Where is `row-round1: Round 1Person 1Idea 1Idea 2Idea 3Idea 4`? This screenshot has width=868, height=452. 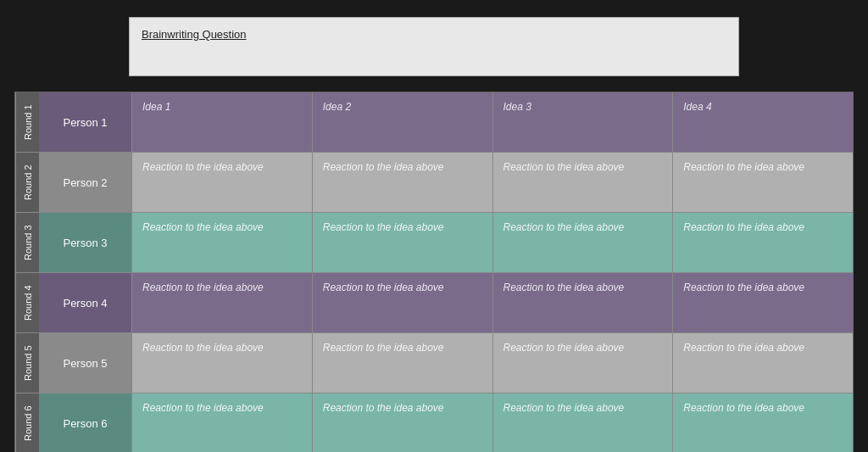 row-round1: Round 1Person 1Idea 1Idea 2Idea 3Idea 4 is located at coordinates (434, 122).